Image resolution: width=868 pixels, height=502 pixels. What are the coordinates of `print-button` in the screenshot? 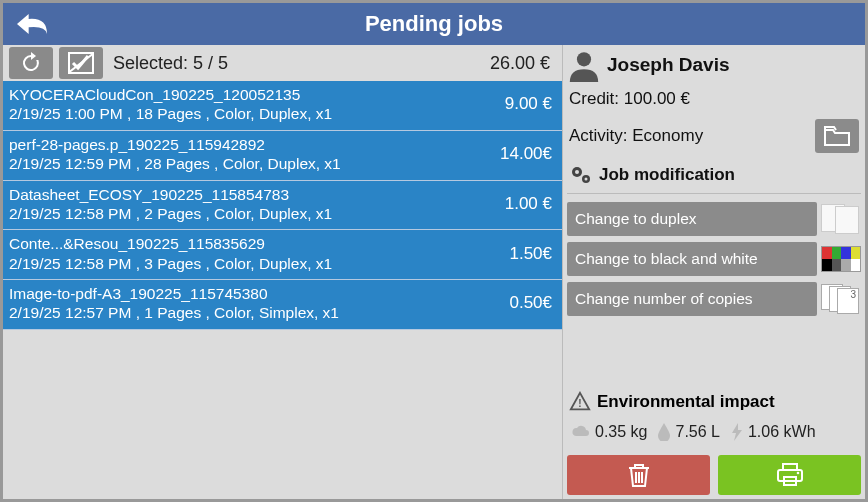 It's located at (790, 475).